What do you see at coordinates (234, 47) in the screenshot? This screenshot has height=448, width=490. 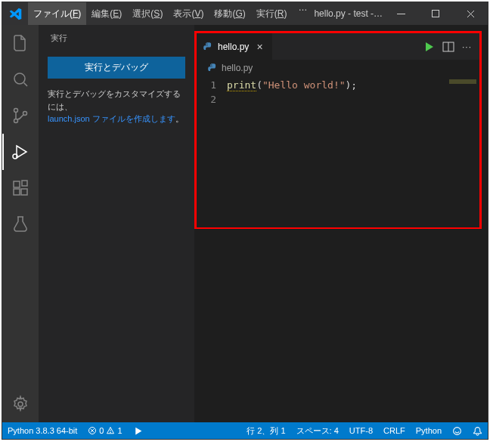 I see `editor-tab-hello: hello.py ×` at bounding box center [234, 47].